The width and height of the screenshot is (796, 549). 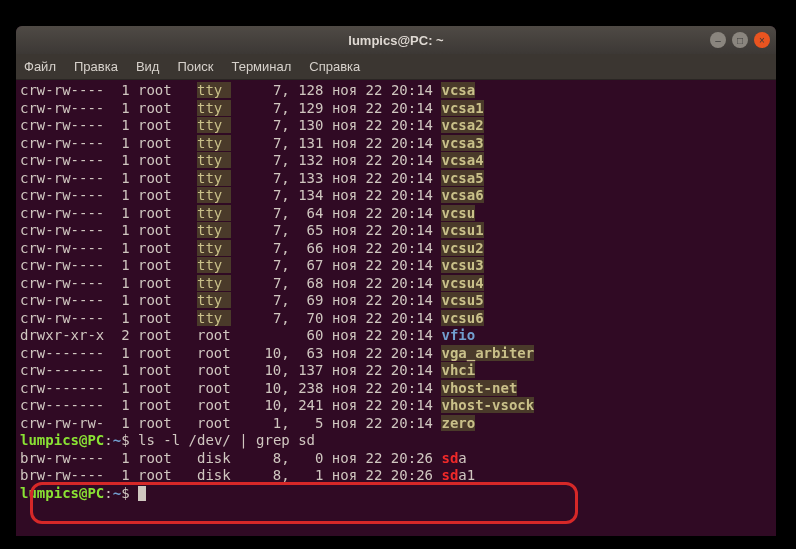 What do you see at coordinates (396, 424) in the screenshot?
I see `ls-row: crw-rw-rw- 1 root root 1, 5 ноя 22 20:14…` at bounding box center [396, 424].